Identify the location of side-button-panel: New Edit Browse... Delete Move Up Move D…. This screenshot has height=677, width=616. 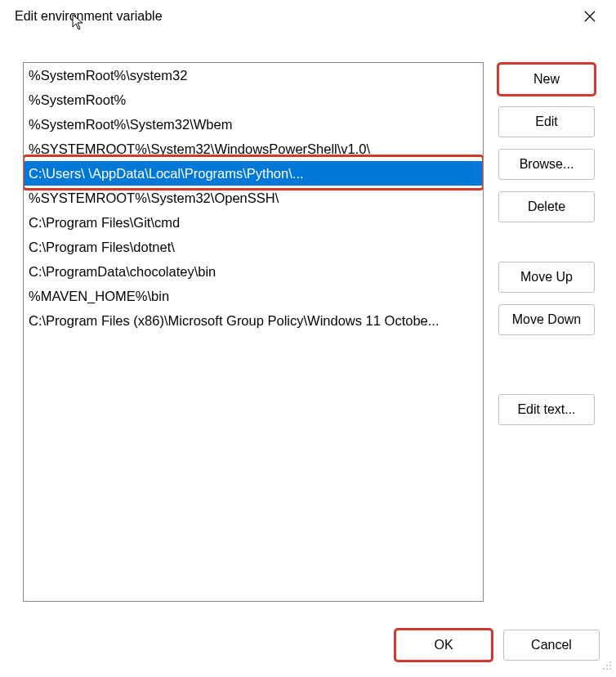
(547, 332).